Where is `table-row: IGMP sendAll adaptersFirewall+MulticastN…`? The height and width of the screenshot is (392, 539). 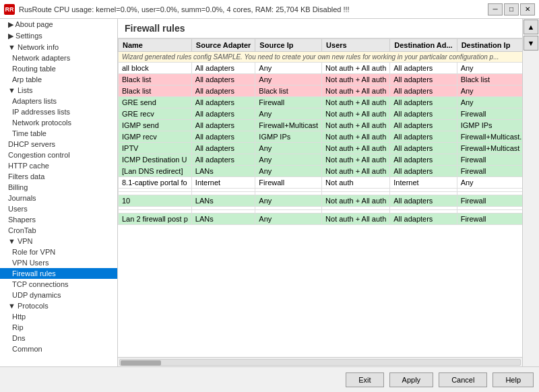
table-row: IGMP sendAll adaptersFirewall+MulticastN… is located at coordinates (321, 125).